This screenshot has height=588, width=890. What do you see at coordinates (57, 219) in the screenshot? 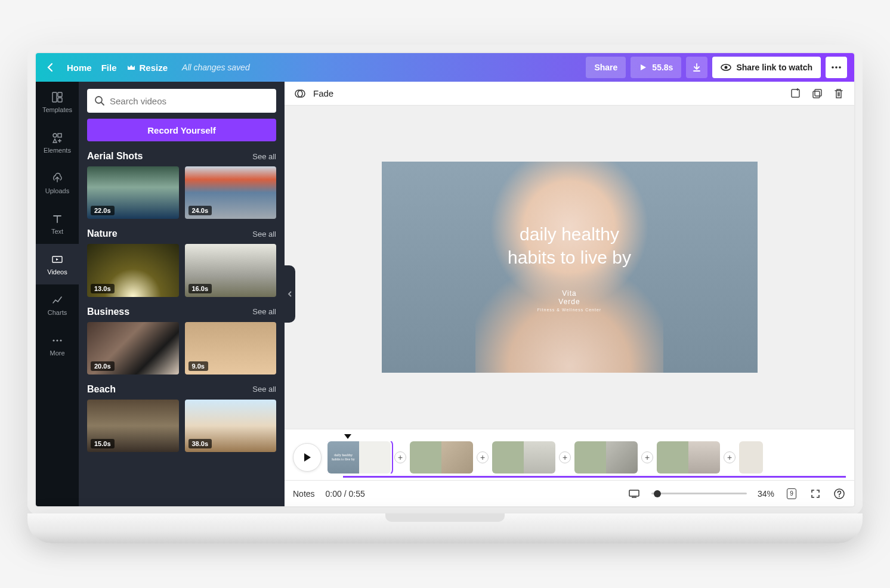
I see `text-icon` at bounding box center [57, 219].